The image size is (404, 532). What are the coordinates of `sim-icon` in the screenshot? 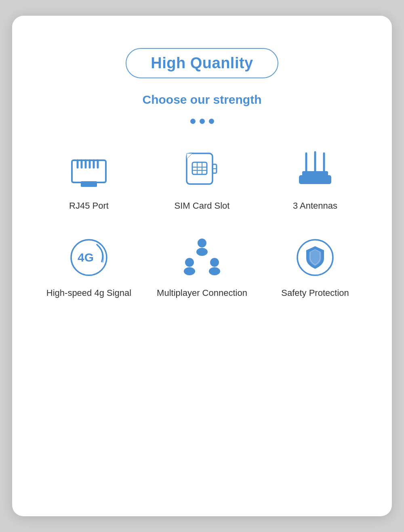 It's located at (202, 170).